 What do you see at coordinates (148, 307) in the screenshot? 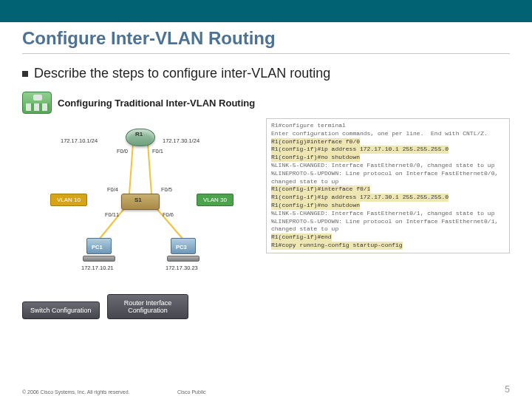
I see `router-config-button: Router Interface Configuration` at bounding box center [148, 307].